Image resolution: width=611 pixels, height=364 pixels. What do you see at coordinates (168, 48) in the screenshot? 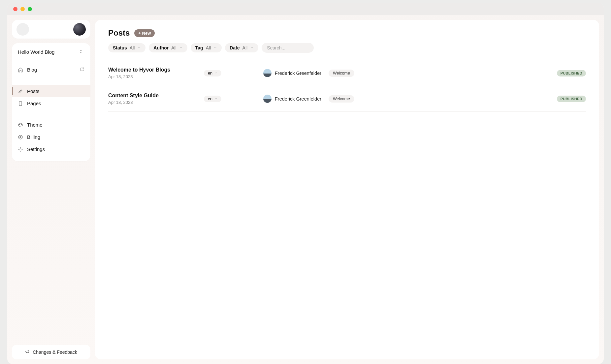
I see `filter-author: Author All` at bounding box center [168, 48].